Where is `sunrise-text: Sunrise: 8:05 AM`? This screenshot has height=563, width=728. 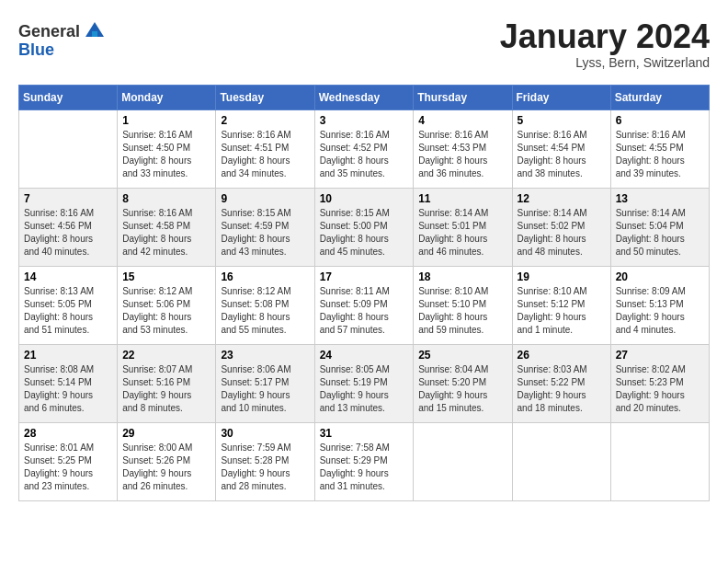 sunrise-text: Sunrise: 8:05 AM is located at coordinates (364, 370).